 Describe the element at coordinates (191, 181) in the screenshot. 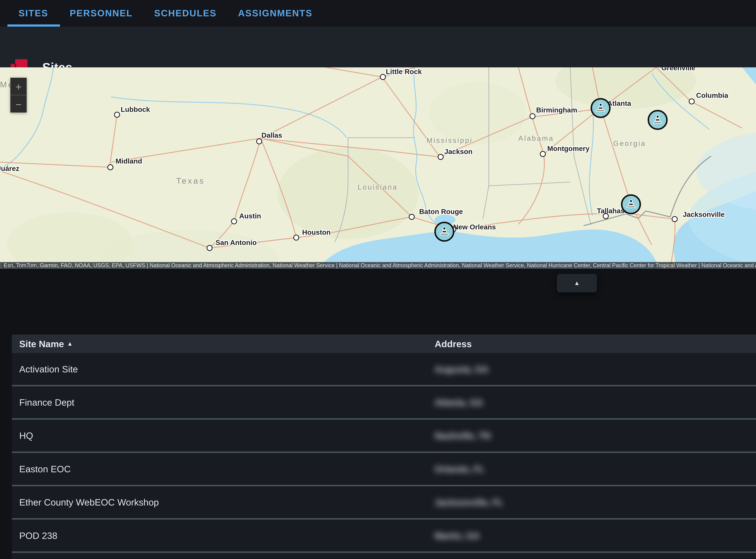

I see `state-label: Texas` at that location.